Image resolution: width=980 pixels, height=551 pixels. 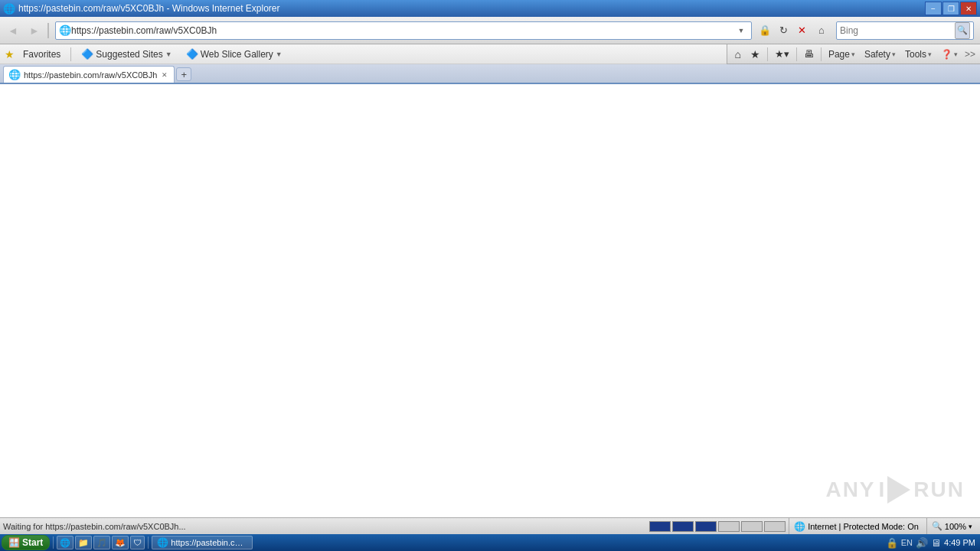 What do you see at coordinates (14, 543) in the screenshot?
I see `start-windows-icon: 🪟` at bounding box center [14, 543].